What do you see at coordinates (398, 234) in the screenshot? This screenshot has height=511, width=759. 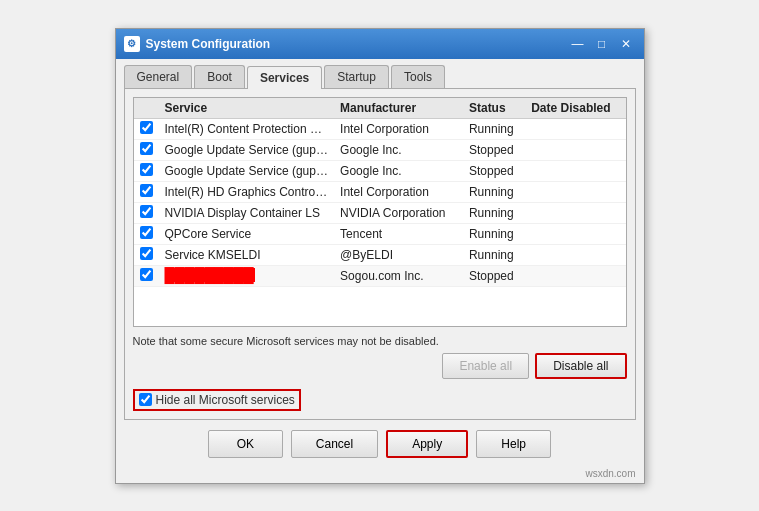 I see `manufacturer-cell: Tencent` at bounding box center [398, 234].